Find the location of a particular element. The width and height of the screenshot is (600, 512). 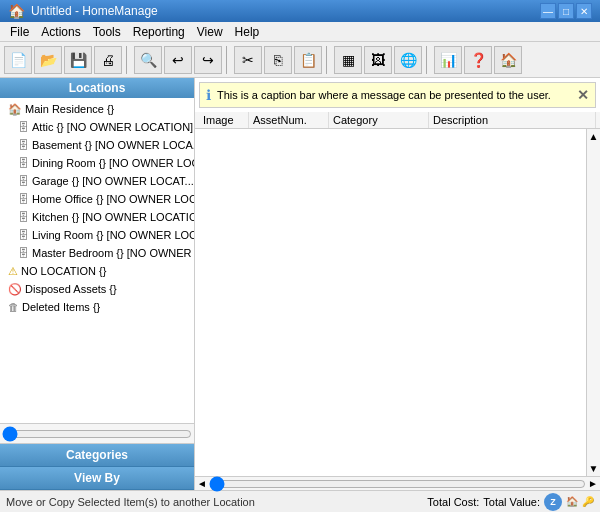

toolbar-search: 🔍 is located at coordinates (148, 60).